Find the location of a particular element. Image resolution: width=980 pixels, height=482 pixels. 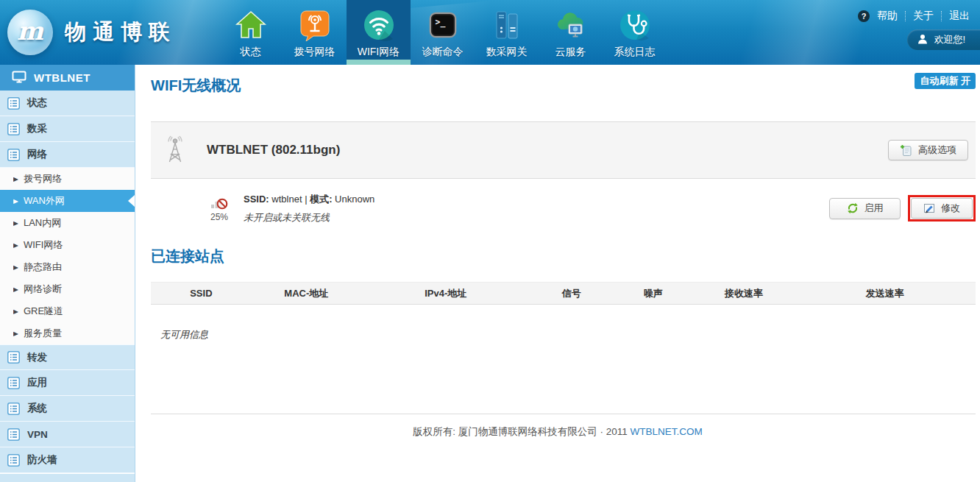

nav-tab-wifi: WIFI网络 is located at coordinates (378, 32).